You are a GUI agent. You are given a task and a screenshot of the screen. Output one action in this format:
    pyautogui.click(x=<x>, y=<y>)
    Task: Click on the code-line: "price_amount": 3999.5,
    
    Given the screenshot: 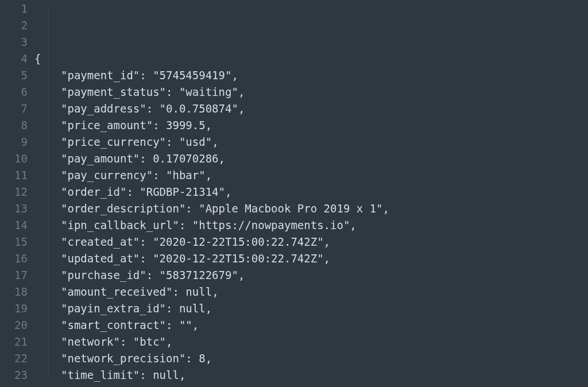 What is the action you would take?
    pyautogui.click(x=311, y=125)
    